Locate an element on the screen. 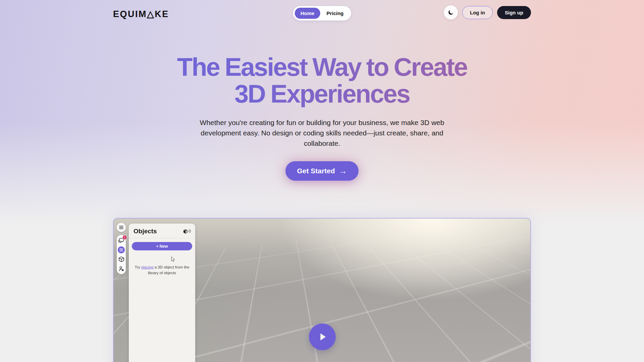  play-button is located at coordinates (322, 337).